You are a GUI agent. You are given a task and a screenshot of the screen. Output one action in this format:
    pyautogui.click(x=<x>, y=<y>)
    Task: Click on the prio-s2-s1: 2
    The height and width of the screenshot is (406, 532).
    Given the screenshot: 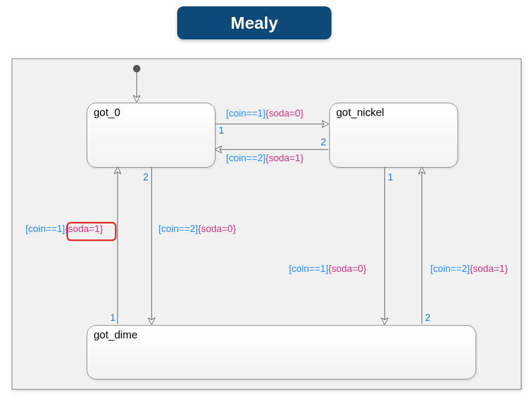 What is the action you would take?
    pyautogui.click(x=428, y=318)
    